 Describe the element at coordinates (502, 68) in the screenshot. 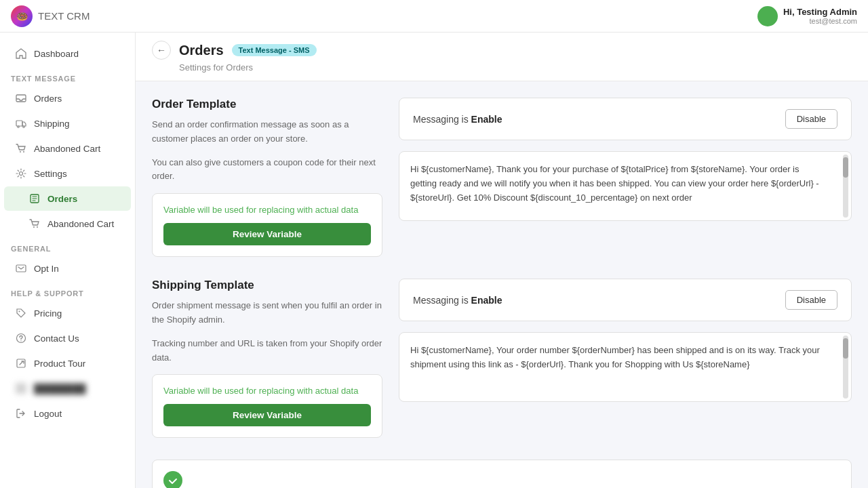

I see `page-subtitle: Settings for Orders` at that location.